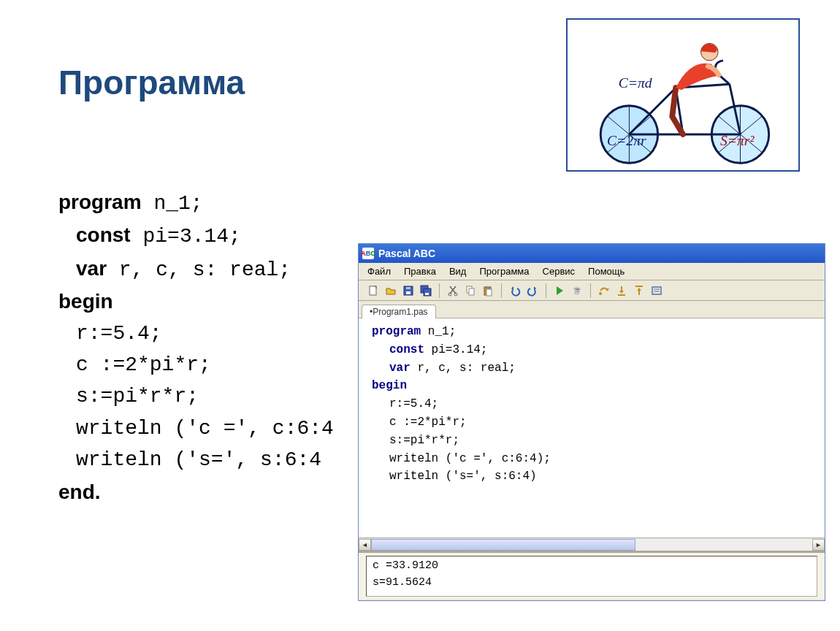 This screenshot has height=631, width=840. Describe the element at coordinates (391, 291) in the screenshot. I see `open-icon` at that location.